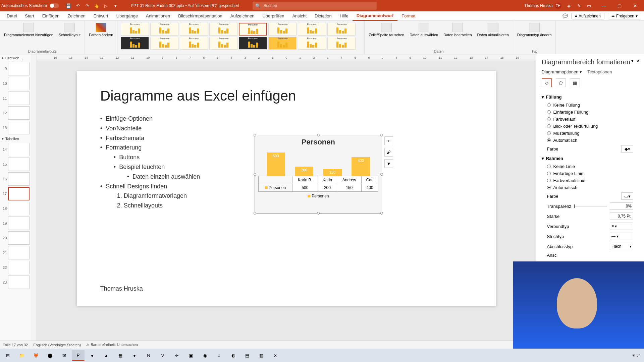 The image size is (644, 362). I want to click on pane-close-icon: ✕, so click(638, 61).